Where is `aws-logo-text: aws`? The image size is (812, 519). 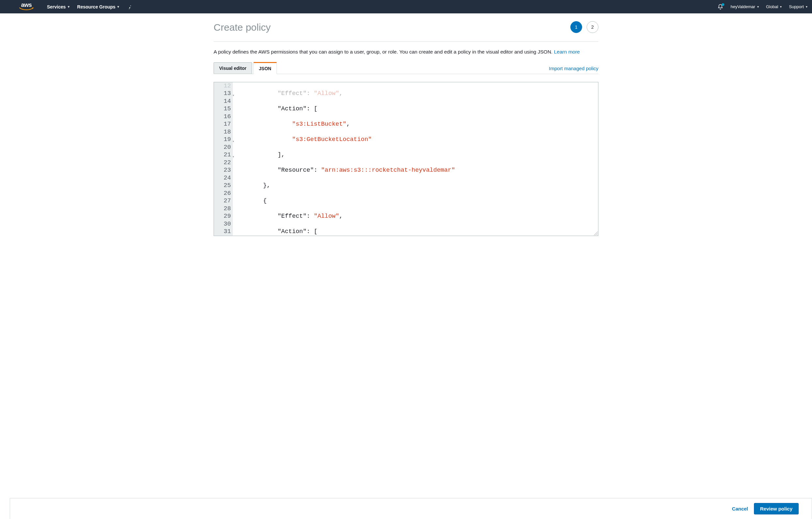 aws-logo-text: aws is located at coordinates (27, 5).